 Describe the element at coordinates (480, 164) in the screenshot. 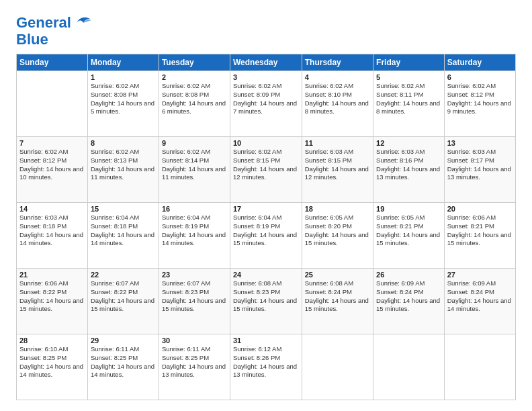

I see `day-detail: Sunrise: 6:03 AMSunset: 8:17 PMDaylight:…` at that location.